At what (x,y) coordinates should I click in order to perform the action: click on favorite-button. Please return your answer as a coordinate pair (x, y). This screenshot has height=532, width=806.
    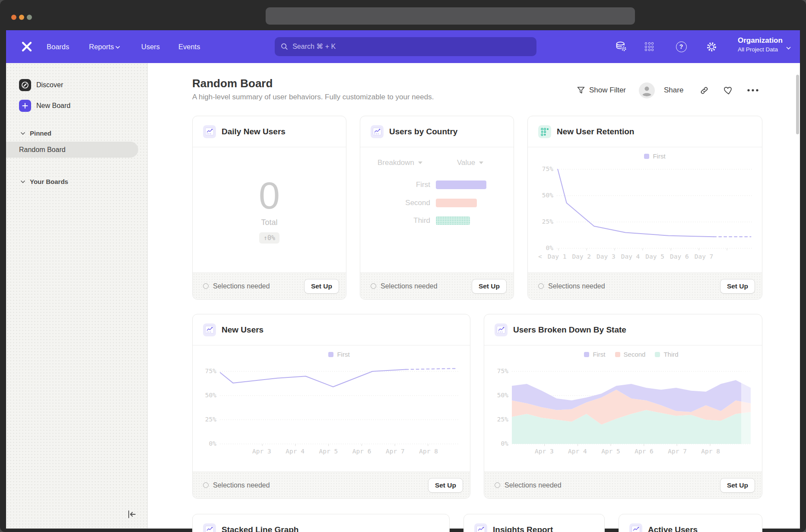
    Looking at the image, I should click on (729, 90).